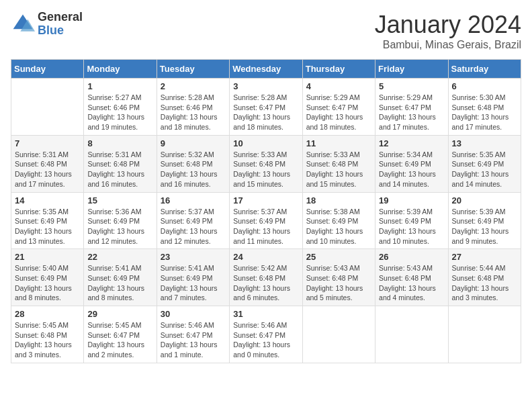 Image resolution: width=532 pixels, height=411 pixels. I want to click on day-number: 28, so click(47, 314).